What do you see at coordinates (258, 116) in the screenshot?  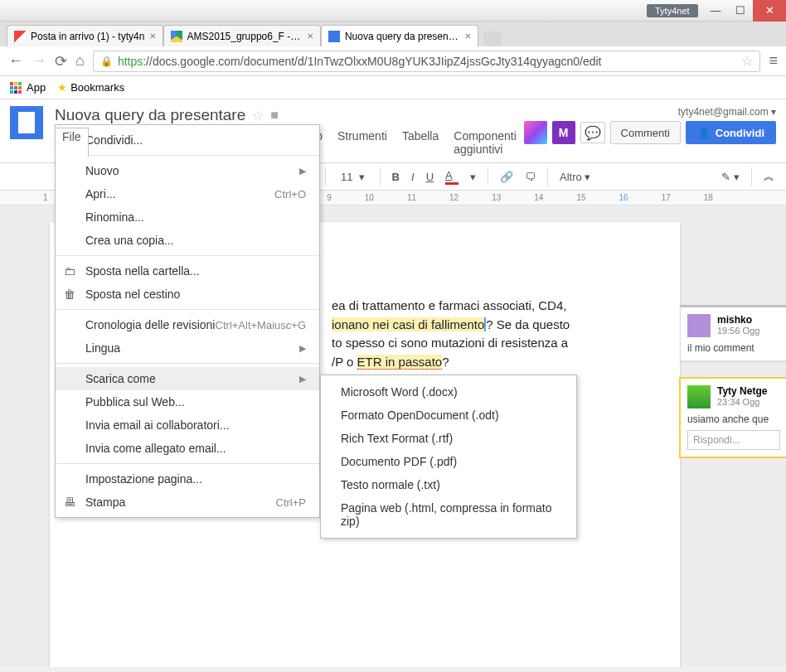 I see `star-icon: ☆` at bounding box center [258, 116].